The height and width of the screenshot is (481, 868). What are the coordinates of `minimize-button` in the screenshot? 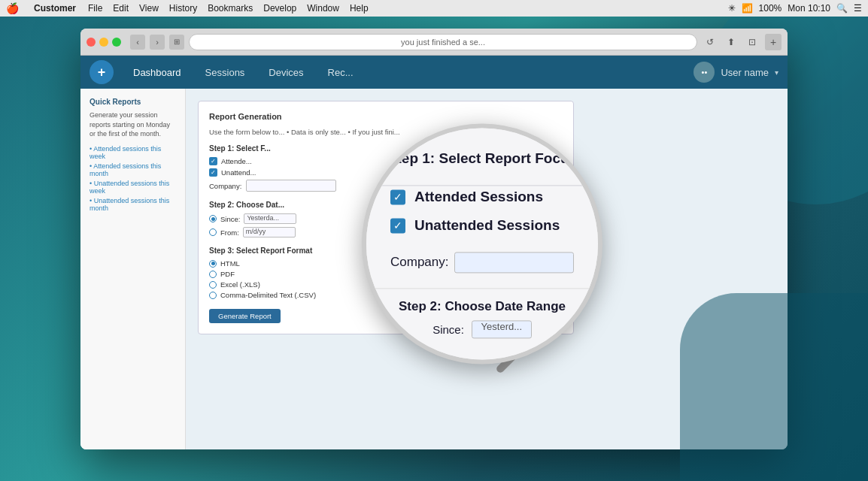 It's located at (104, 42).